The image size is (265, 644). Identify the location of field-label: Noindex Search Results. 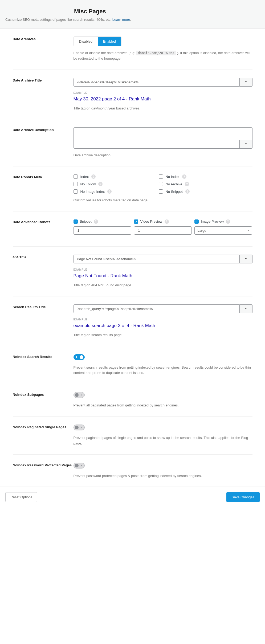
(43, 365).